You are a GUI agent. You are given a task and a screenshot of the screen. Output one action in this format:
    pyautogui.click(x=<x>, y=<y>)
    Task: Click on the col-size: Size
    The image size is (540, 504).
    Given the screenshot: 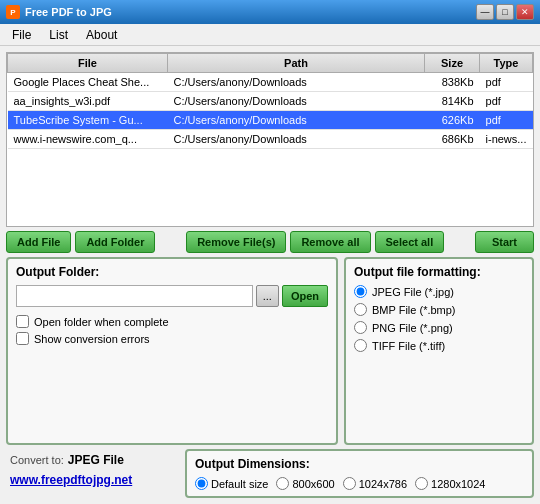 What is the action you would take?
    pyautogui.click(x=452, y=64)
    